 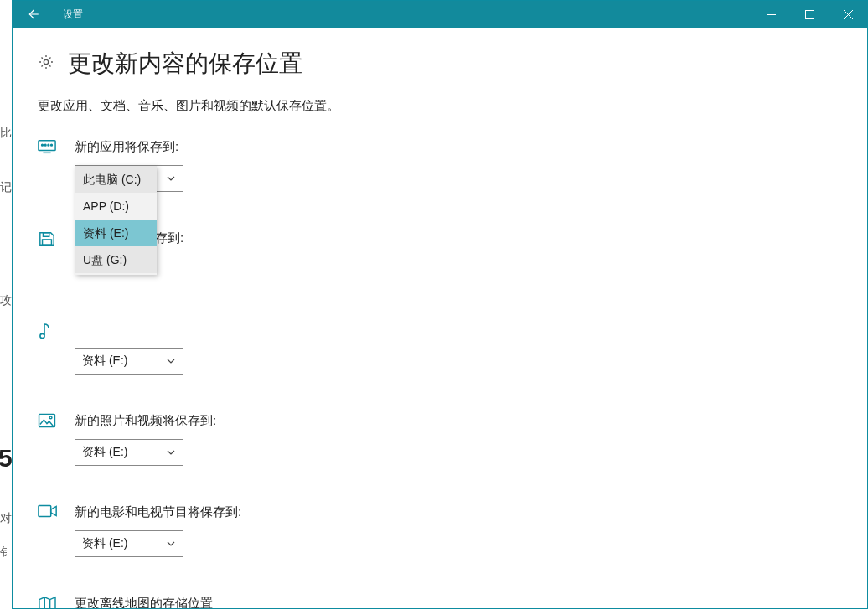 I want to click on music-icon, so click(x=56, y=333).